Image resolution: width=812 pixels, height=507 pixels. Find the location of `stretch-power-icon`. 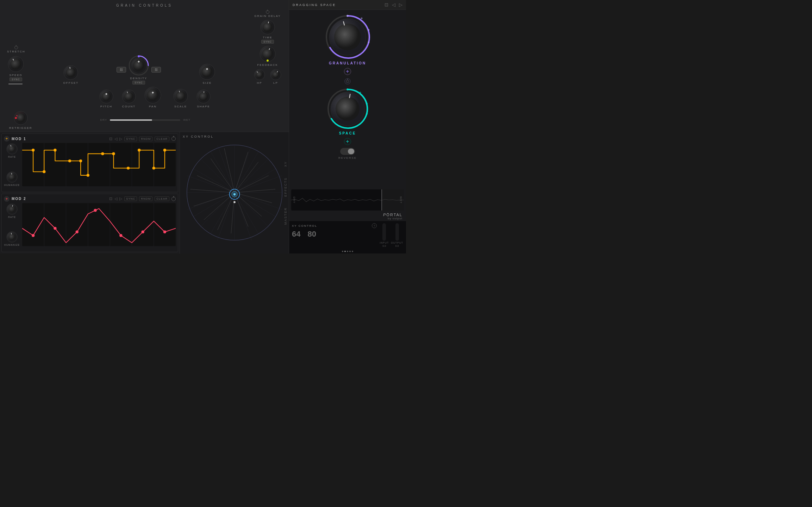

stretch-power-icon is located at coordinates (16, 48).